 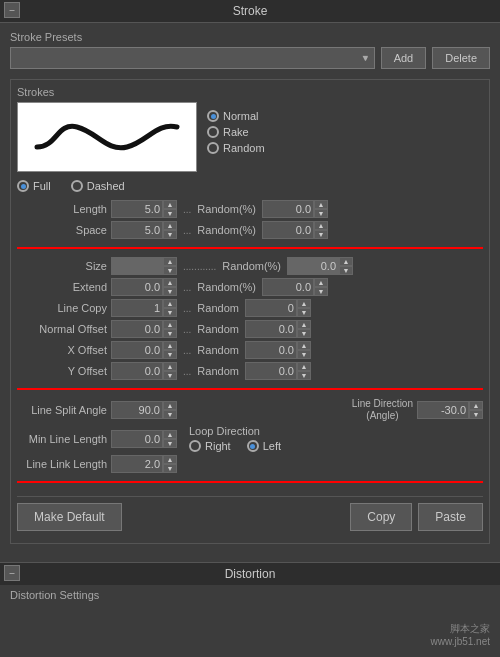 I want to click on size-random-input, so click(x=313, y=266).